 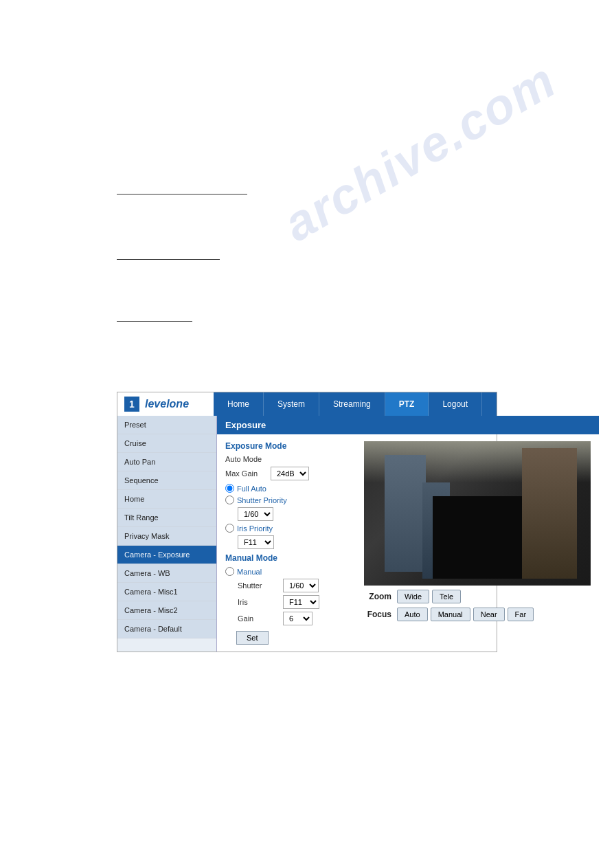 What do you see at coordinates (167, 592) in the screenshot?
I see `sidebar-item-camera-misc1: Camera - Misc1` at bounding box center [167, 592].